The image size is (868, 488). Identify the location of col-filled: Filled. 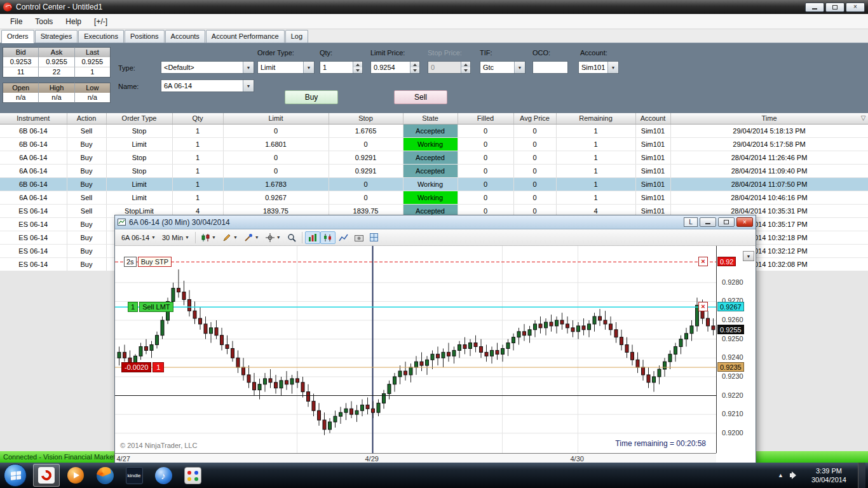
(485, 118).